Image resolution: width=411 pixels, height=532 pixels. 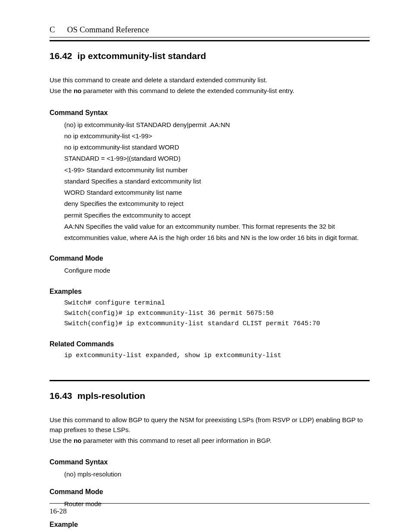 I want to click on example-line: Switch# configure terminal, so click(x=217, y=303).